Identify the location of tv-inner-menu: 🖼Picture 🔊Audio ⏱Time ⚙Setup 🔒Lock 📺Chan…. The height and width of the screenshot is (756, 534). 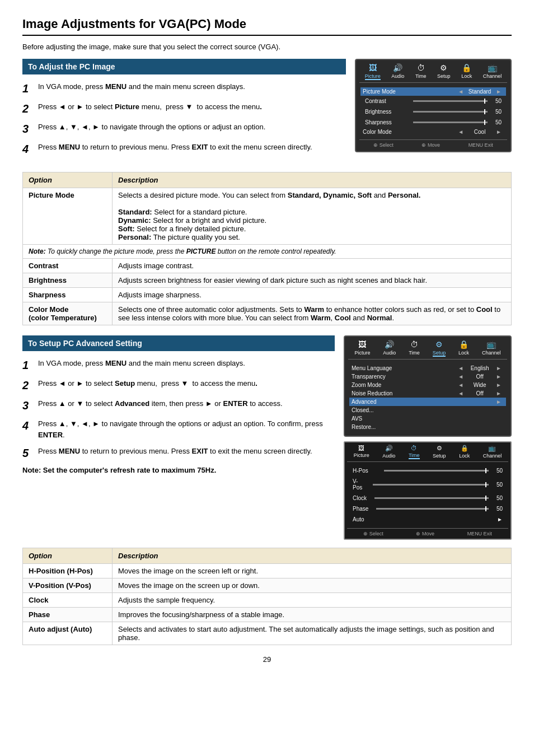
(428, 491).